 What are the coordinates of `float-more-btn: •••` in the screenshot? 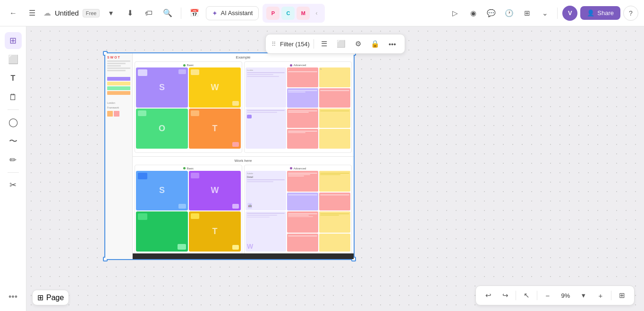 It's located at (392, 44).